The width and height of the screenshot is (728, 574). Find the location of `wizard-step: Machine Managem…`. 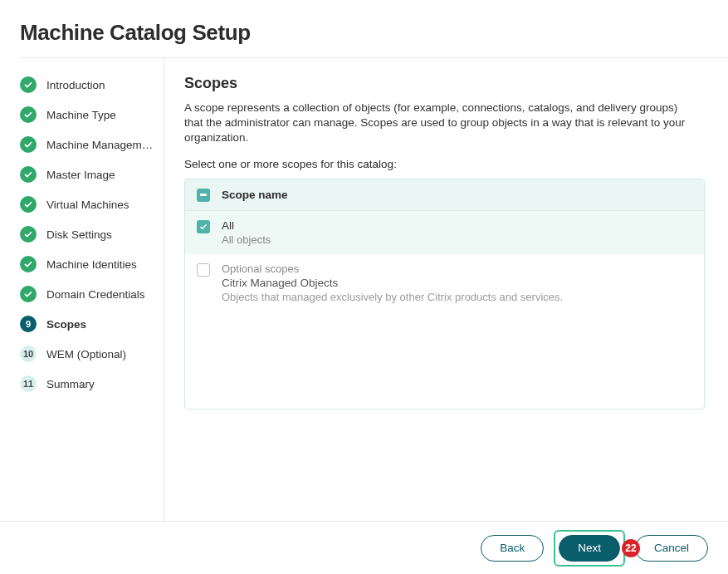

wizard-step: Machine Managem… is located at coordinates (88, 145).